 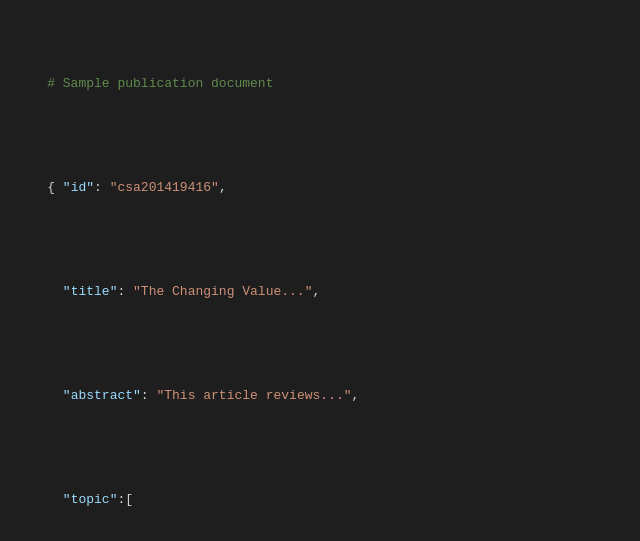 What do you see at coordinates (160, 84) in the screenshot?
I see `comment-pub: # Sample publication document` at bounding box center [160, 84].